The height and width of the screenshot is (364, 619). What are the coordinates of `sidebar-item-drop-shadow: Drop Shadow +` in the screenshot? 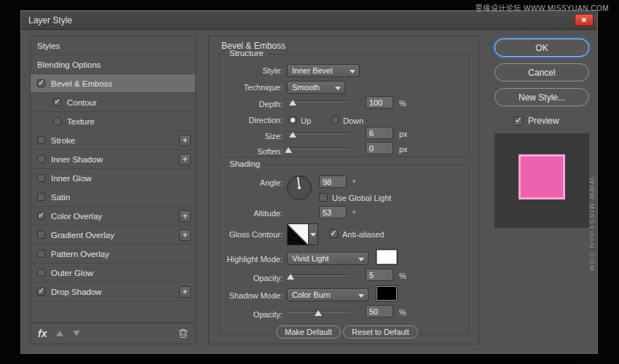 It's located at (113, 292).